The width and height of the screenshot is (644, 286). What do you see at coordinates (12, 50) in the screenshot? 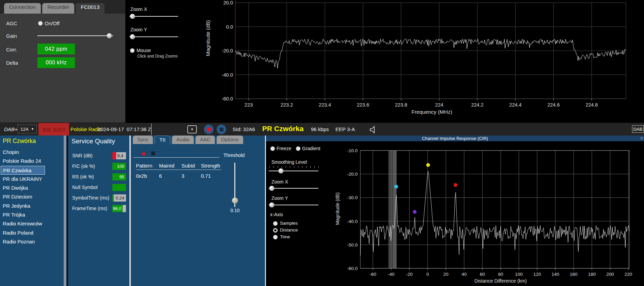
I see `corr-label: Corr.` at bounding box center [12, 50].